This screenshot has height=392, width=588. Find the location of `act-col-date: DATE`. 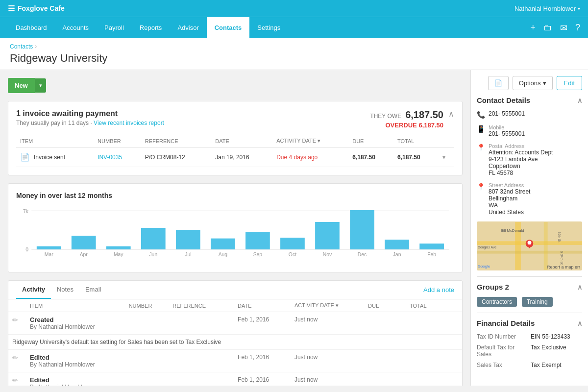

act-col-date: DATE is located at coordinates (262, 306).